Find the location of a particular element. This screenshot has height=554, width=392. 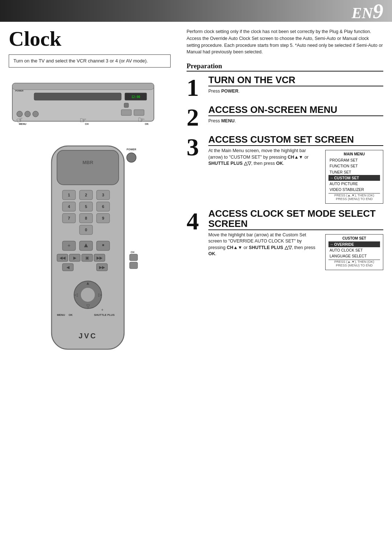

step-4-desc: Move the highlight bar (arrow) at the Cu… is located at coordinates (264, 245).